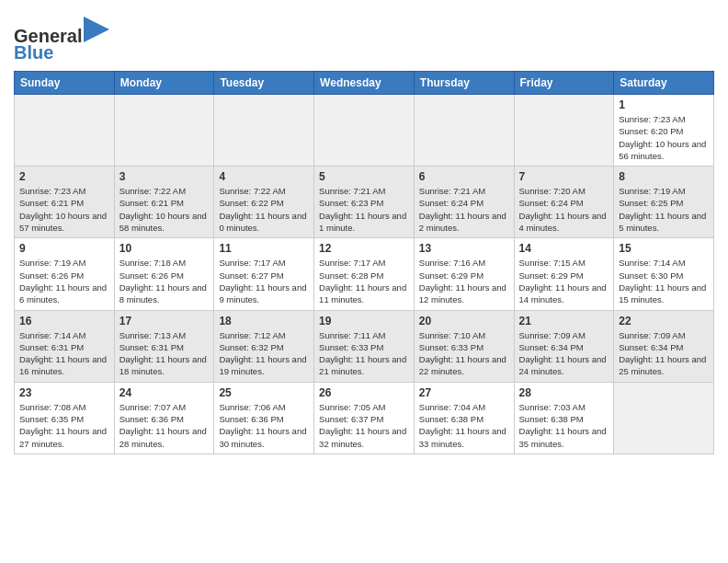  Describe the element at coordinates (564, 248) in the screenshot. I see `day-number: 14` at that location.